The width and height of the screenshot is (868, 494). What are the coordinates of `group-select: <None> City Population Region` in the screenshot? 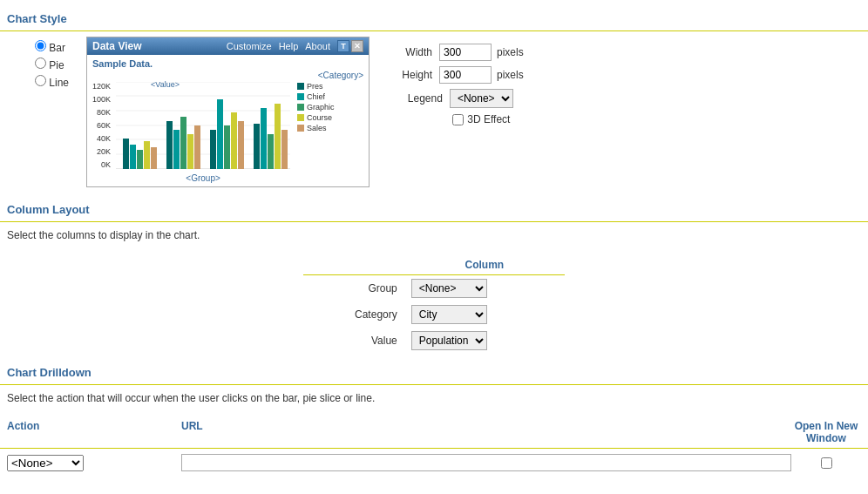 It's located at (450, 288).